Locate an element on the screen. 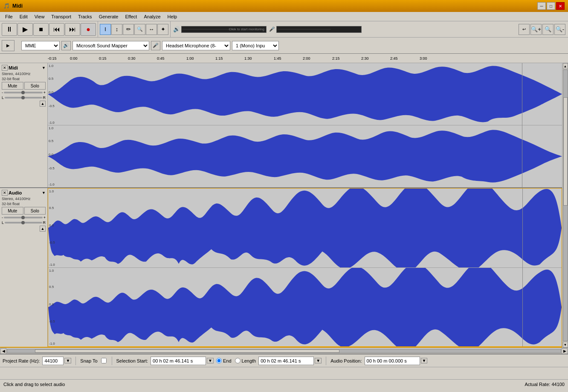 This screenshot has width=568, height=392. draw-tool-button: ✏ is located at coordinates (128, 29).